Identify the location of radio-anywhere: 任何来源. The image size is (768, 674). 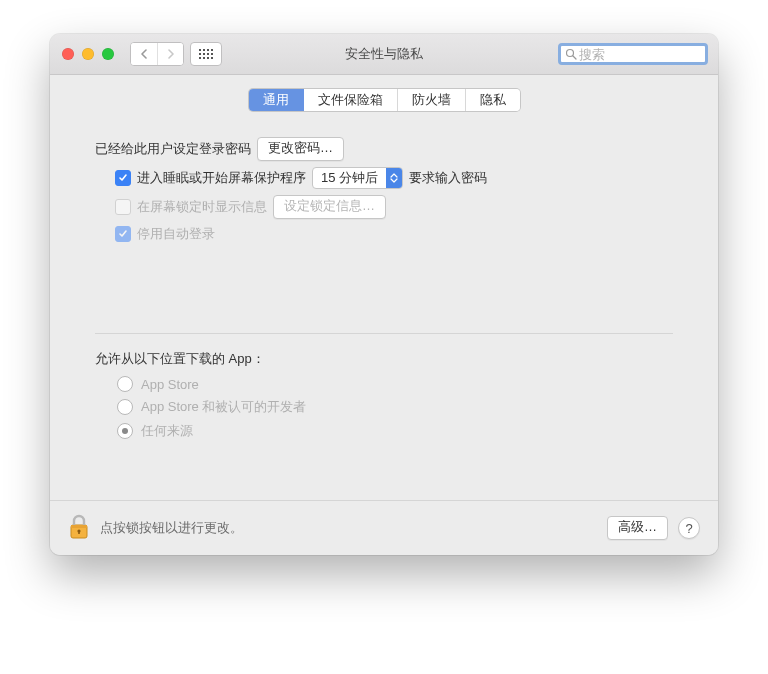
(395, 431).